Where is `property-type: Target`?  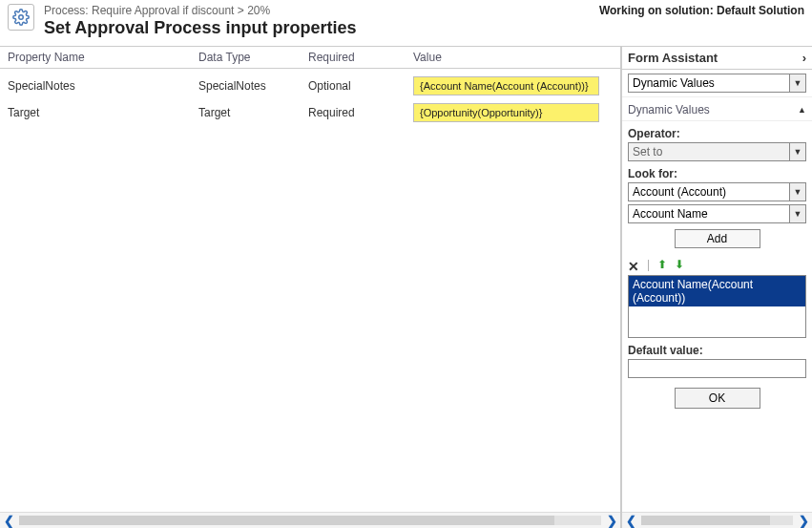 property-type: Target is located at coordinates (254, 113).